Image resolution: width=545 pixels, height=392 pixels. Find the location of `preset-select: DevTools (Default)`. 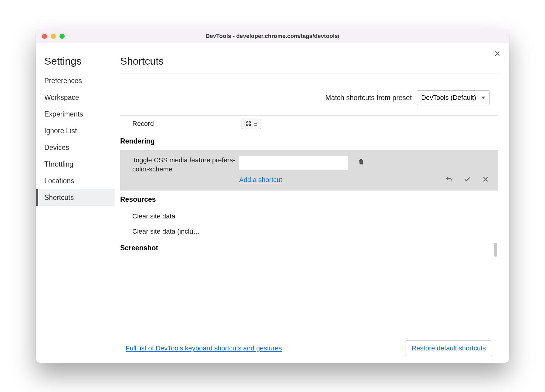

preset-select: DevTools (Default) is located at coordinates (453, 98).